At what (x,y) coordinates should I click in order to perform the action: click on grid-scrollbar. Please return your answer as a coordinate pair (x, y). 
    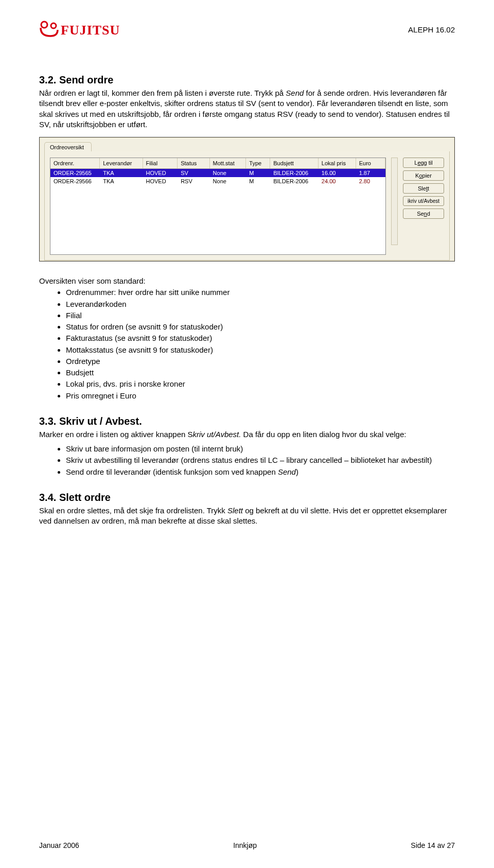
    Looking at the image, I should click on (394, 201).